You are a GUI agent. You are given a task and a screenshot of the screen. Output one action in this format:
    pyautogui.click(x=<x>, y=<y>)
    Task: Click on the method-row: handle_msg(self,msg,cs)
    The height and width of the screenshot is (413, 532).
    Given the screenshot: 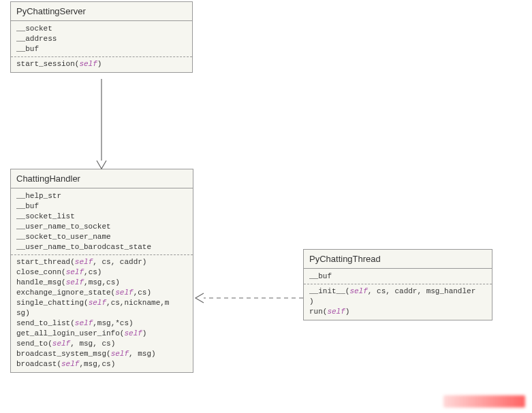 What is the action you would take?
    pyautogui.click(x=102, y=283)
    